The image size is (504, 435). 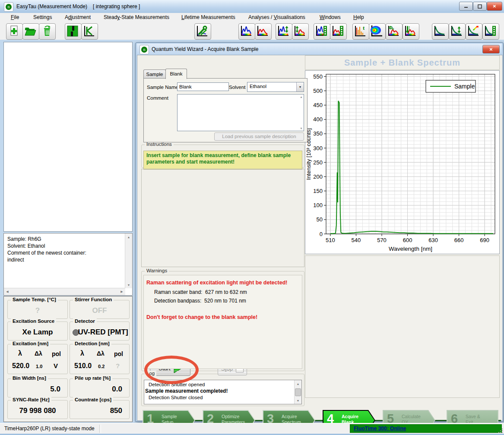 I want to click on minimize-button, so click(x=466, y=6).